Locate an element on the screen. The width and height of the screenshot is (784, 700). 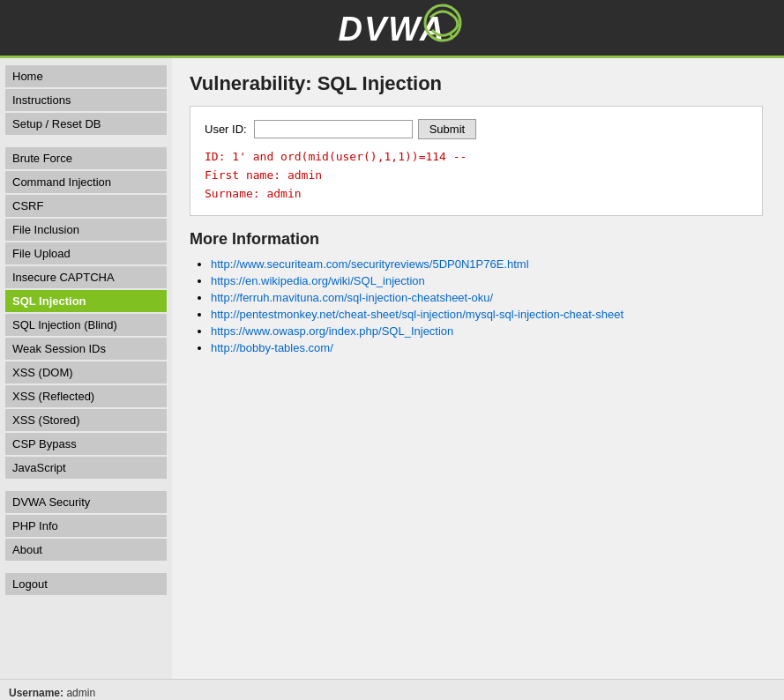
sidebar-vuln-section: Brute Force Command Injection CSRF File … is located at coordinates (86, 313).